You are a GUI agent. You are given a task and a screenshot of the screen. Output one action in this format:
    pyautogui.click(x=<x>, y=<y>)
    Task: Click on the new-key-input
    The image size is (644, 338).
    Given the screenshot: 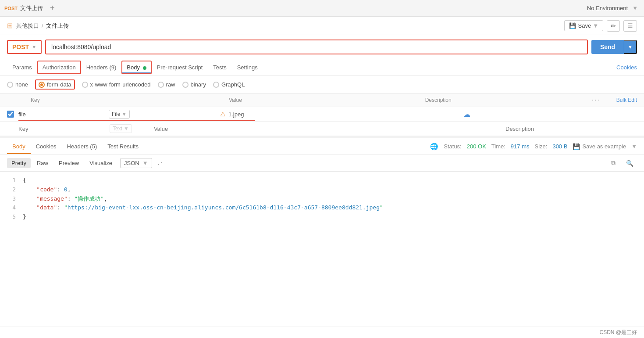 What is the action you would take?
    pyautogui.click(x=62, y=129)
    